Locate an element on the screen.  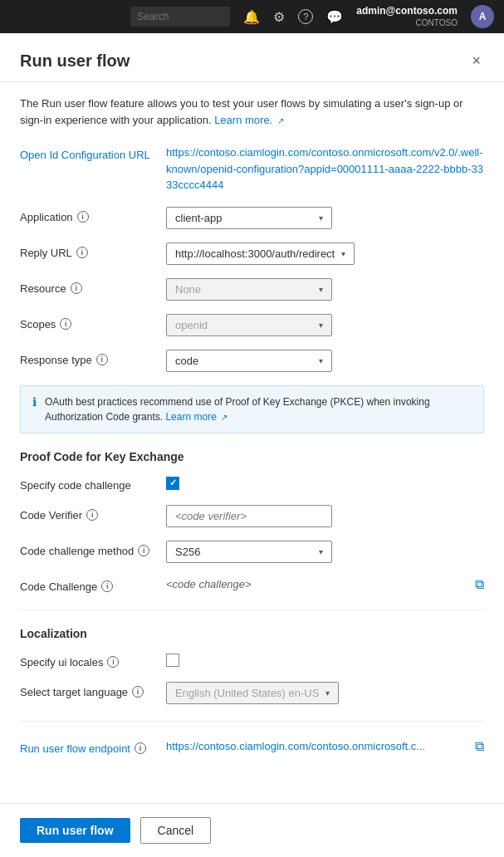
select-target-language-row: Select target language i English (United… is located at coordinates (252, 693).